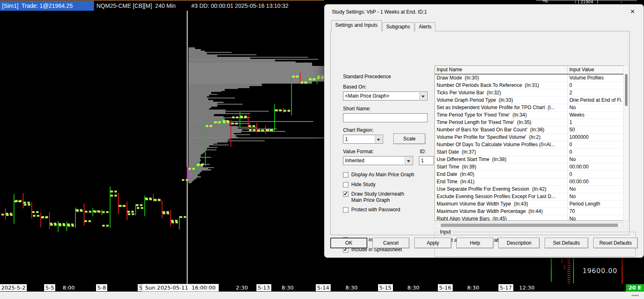  Describe the element at coordinates (501, 78) in the screenshot. I see `input-name-cell: Draw Mode (In:30)` at that location.